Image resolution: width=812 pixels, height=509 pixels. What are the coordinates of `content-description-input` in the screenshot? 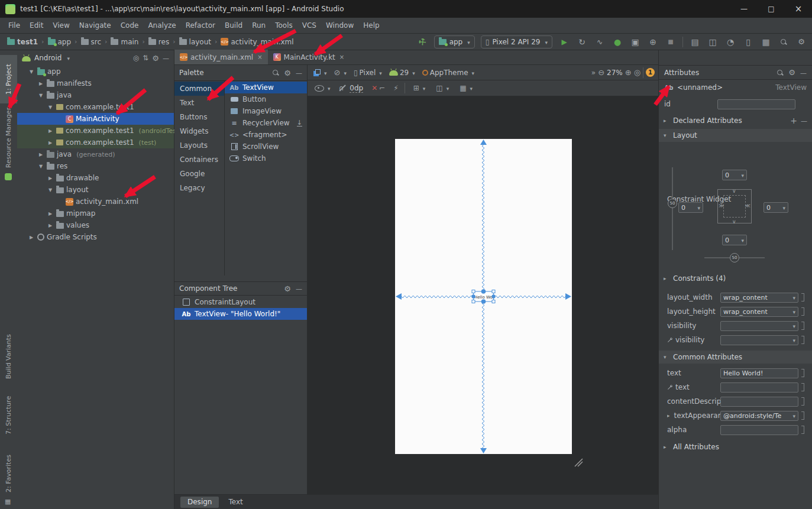 It's located at (759, 402).